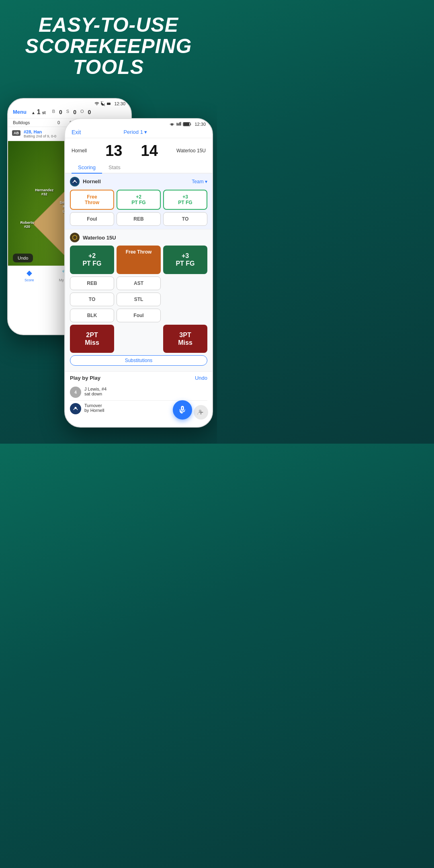 The height and width of the screenshot is (868, 434). Describe the element at coordinates (191, 151) in the screenshot. I see `away-team-display: Waterloo 15U` at that location.